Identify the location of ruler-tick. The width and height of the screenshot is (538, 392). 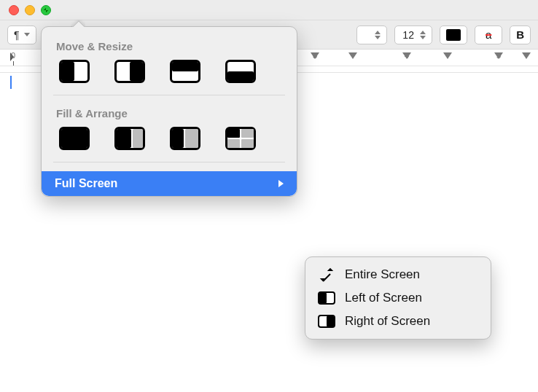
(13, 63).